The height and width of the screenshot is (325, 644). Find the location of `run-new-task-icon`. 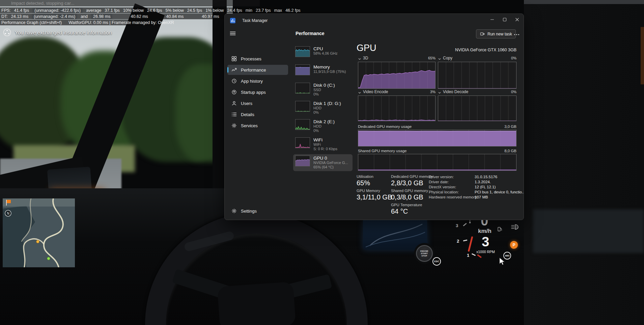

run-new-task-icon is located at coordinates (482, 34).